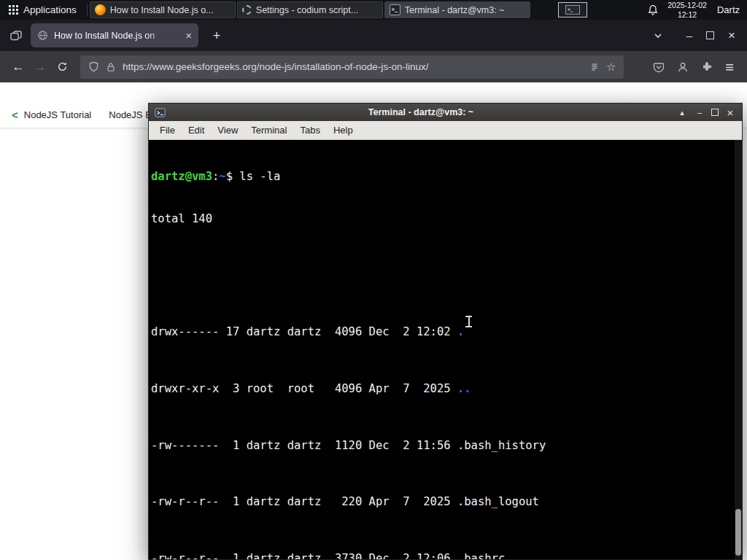 The image size is (747, 560). I want to click on browser-tab: How to Install Node.js on ×, so click(115, 35).